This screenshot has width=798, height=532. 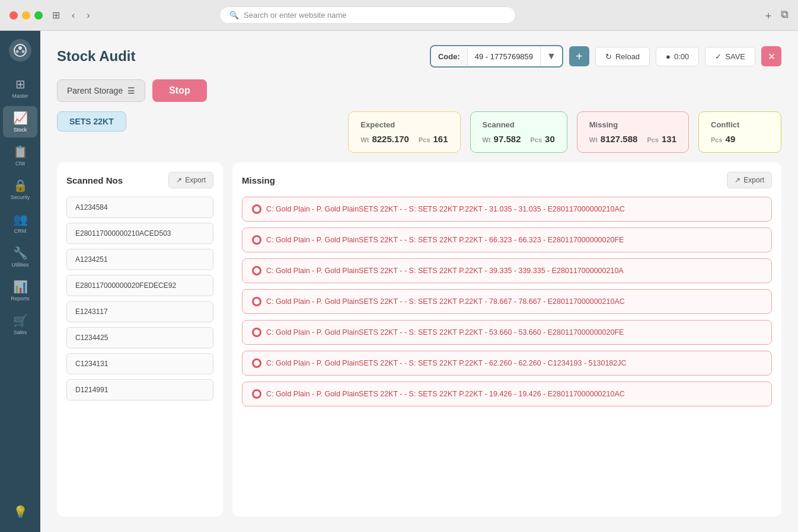 What do you see at coordinates (20, 84) in the screenshot?
I see `master-icon: ⊞` at bounding box center [20, 84].